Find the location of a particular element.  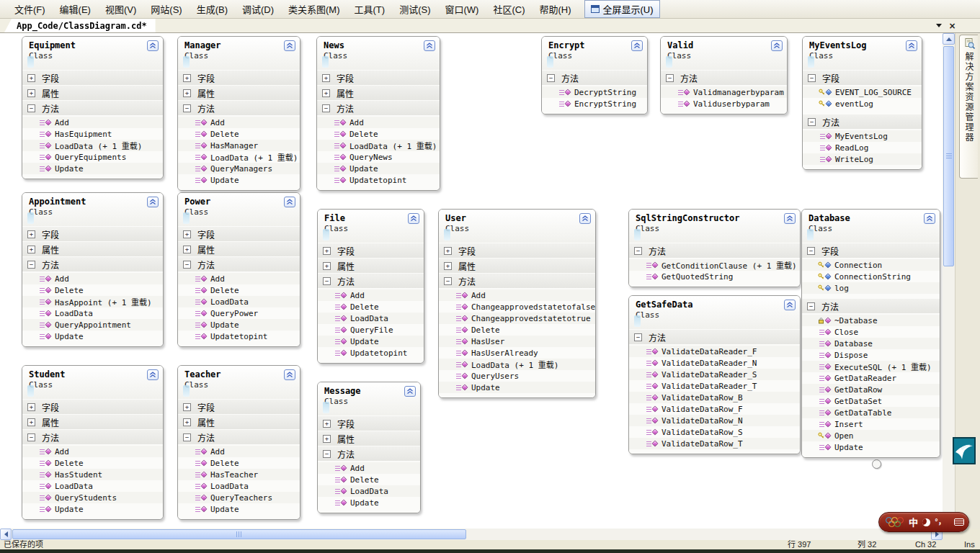

scroll-left-button is located at coordinates (6, 534).